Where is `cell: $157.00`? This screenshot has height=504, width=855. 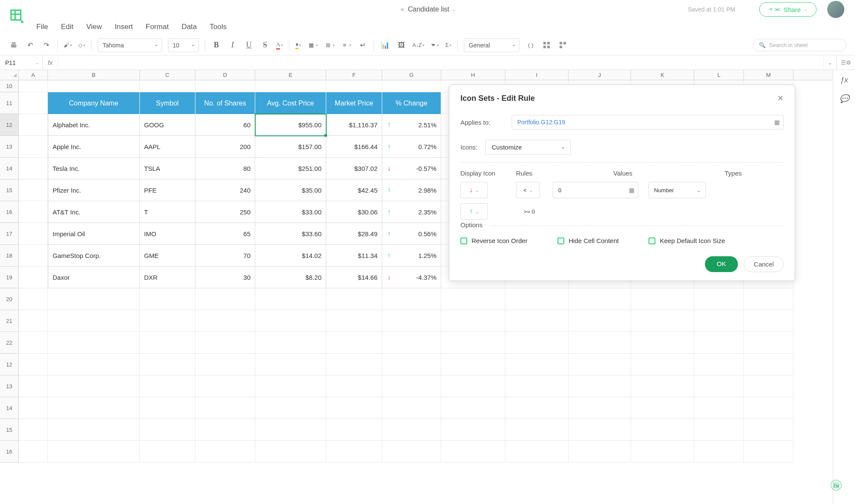 cell: $157.00 is located at coordinates (291, 147).